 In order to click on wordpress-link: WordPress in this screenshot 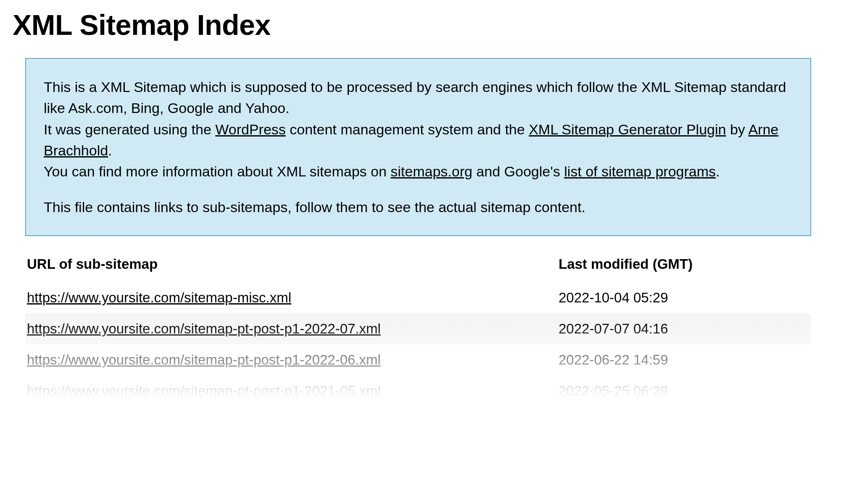, I will do `click(250, 129)`.